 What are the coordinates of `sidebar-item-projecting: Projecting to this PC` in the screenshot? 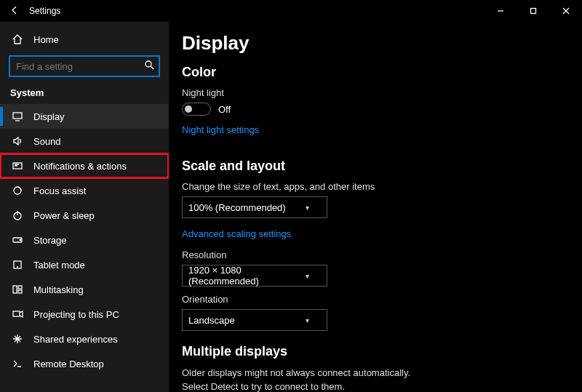 It's located at (84, 314).